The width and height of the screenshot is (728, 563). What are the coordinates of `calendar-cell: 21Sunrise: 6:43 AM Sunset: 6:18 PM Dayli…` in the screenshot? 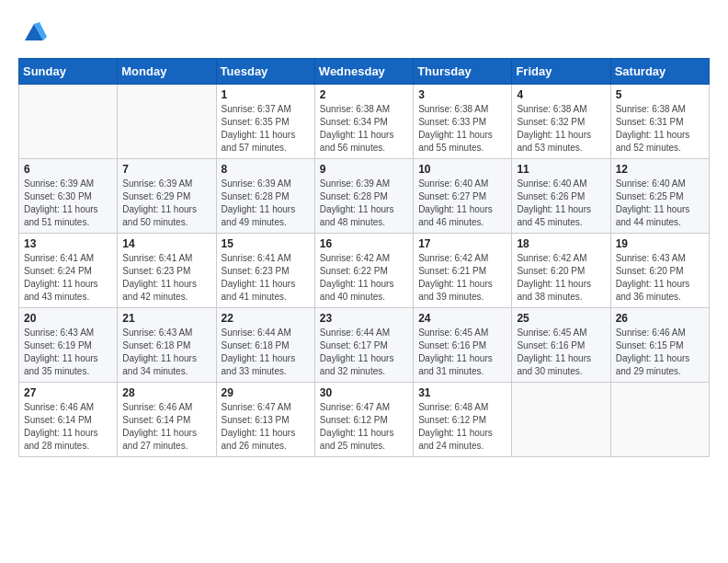 It's located at (167, 346).